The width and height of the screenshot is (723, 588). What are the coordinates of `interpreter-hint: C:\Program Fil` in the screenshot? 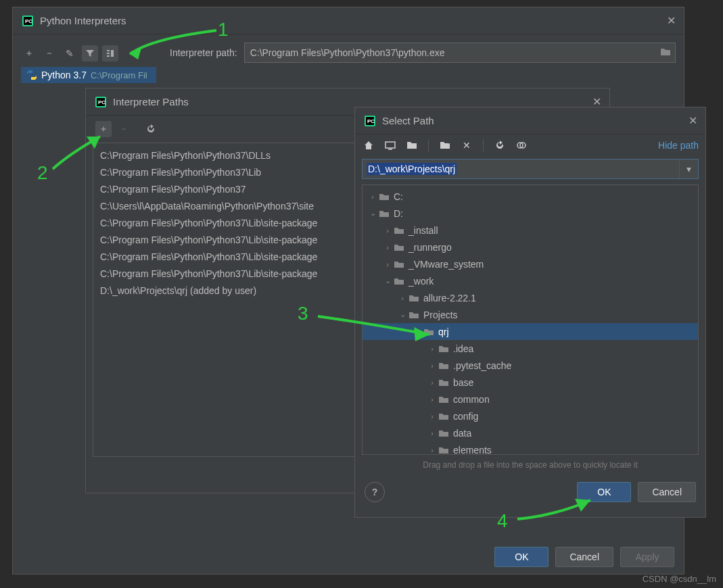 It's located at (119, 76).